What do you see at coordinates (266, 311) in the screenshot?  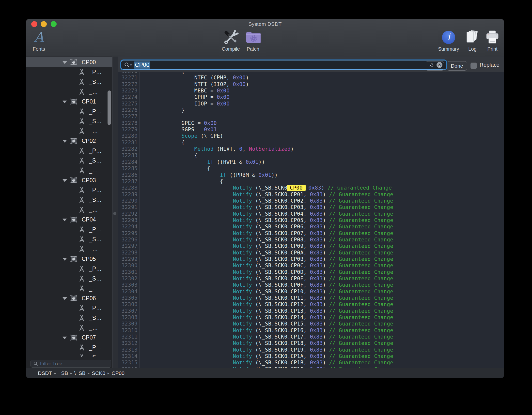 I see `code-text: Notify (\_SB.SCK0.CP13, 0x83) // Guarant…` at bounding box center [266, 311].